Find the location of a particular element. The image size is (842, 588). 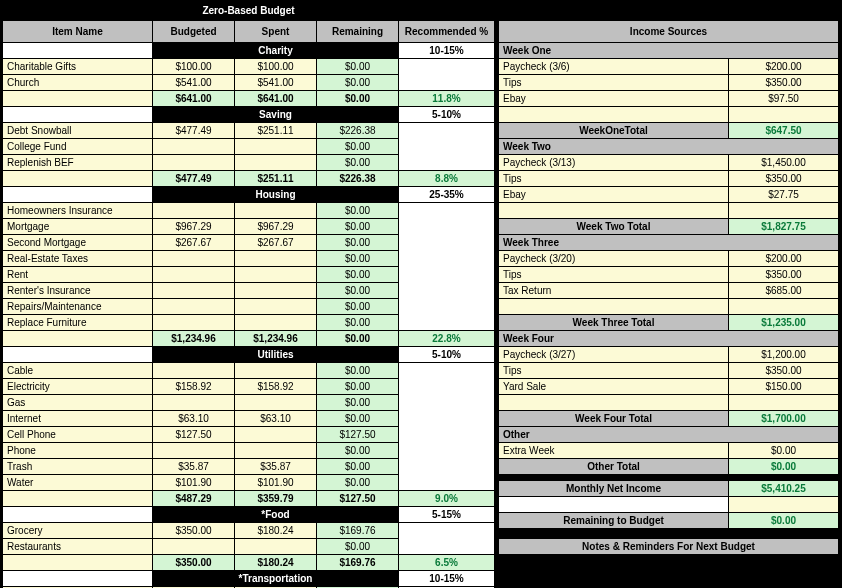

item-name: Electricity is located at coordinates (78, 386).